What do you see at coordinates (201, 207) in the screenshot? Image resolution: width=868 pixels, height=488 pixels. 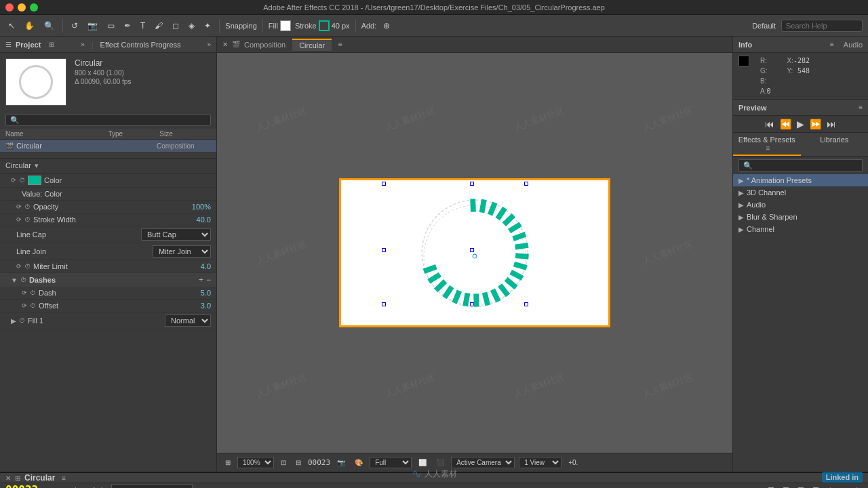 I see `prop-value-opacity: 100%` at bounding box center [201, 207].